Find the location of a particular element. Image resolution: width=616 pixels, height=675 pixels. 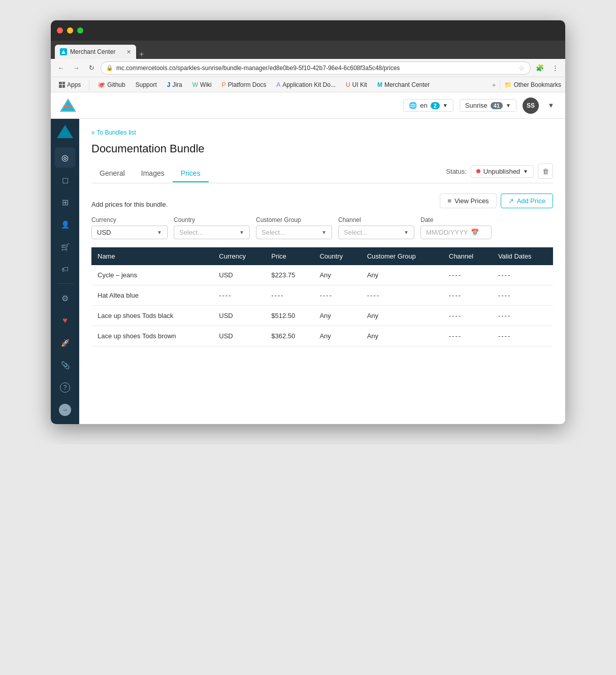

channel-selector: Select... ▼ is located at coordinates (376, 233).